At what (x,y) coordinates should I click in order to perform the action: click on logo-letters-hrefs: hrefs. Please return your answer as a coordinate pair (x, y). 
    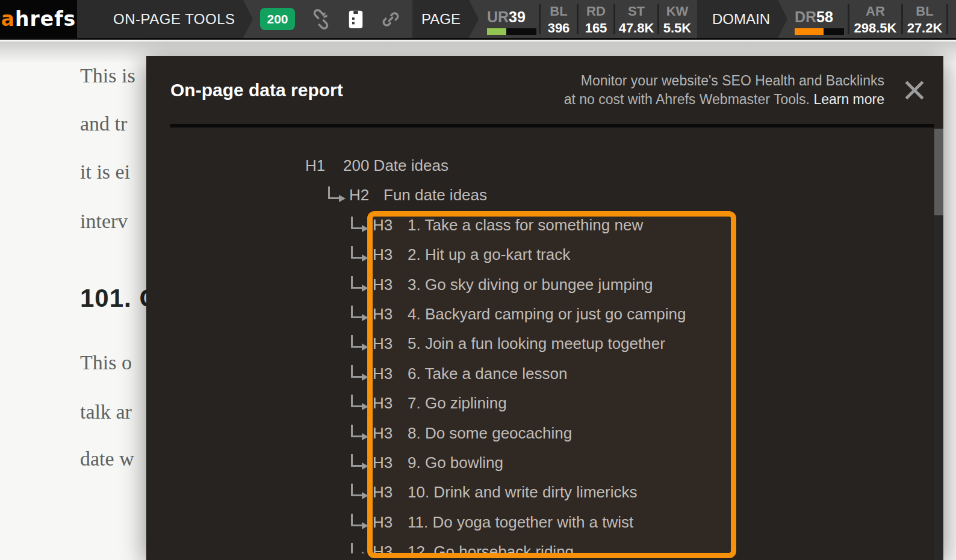
    Looking at the image, I should click on (46, 19).